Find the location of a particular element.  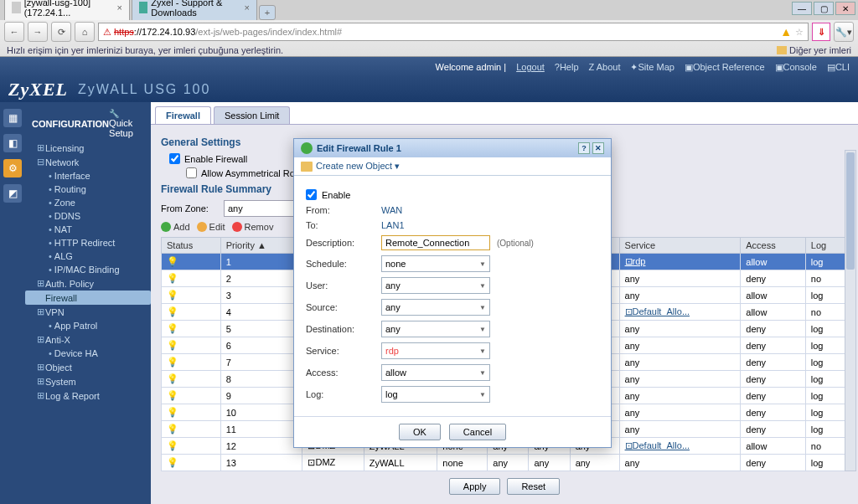

address-bar-row: ← → ⟳ ⌂ ⚠ https ://172.24.10.93 /ext-js/… is located at coordinates (429, 32).